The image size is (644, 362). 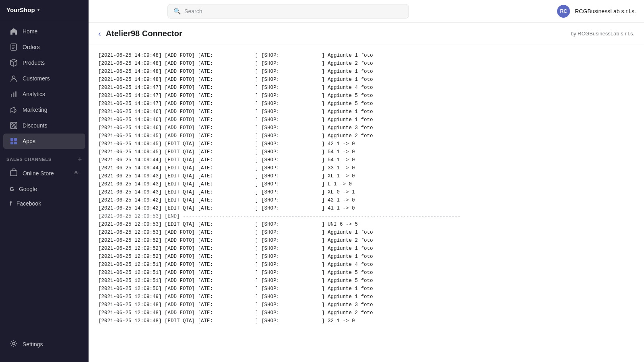 What do you see at coordinates (44, 204) in the screenshot?
I see `sidebar-item-facebook: f Facebook` at bounding box center [44, 204].